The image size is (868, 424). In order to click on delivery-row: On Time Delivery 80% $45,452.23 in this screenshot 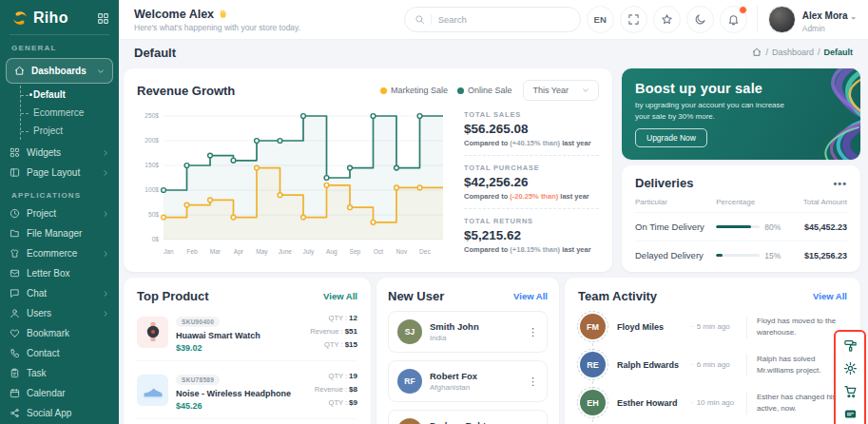, I will do `click(742, 227)`.